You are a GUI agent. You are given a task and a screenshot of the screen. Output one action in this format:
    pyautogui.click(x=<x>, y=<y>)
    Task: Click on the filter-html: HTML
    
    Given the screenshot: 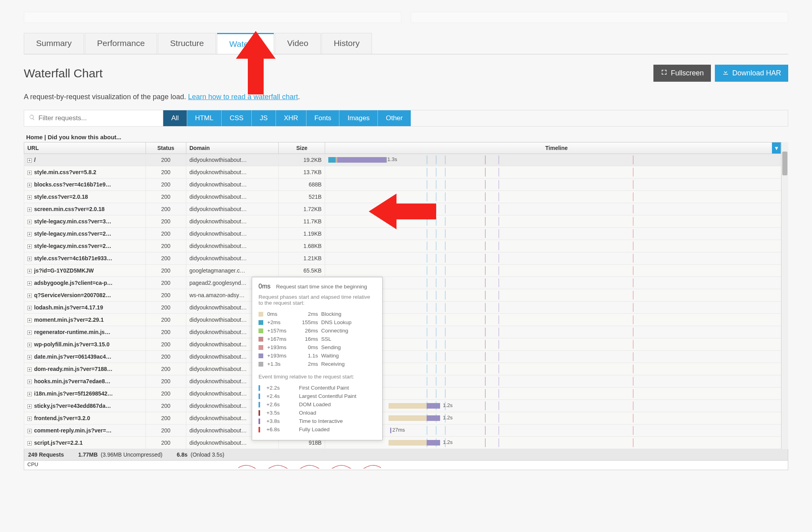 What is the action you would take?
    pyautogui.click(x=204, y=118)
    